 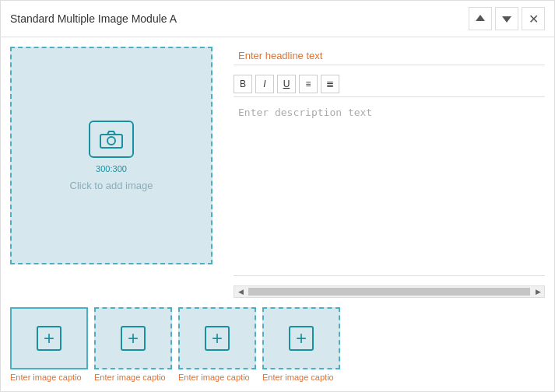 What do you see at coordinates (93, 19) in the screenshot?
I see `module-title: Standard Multiple Image Module A` at bounding box center [93, 19].